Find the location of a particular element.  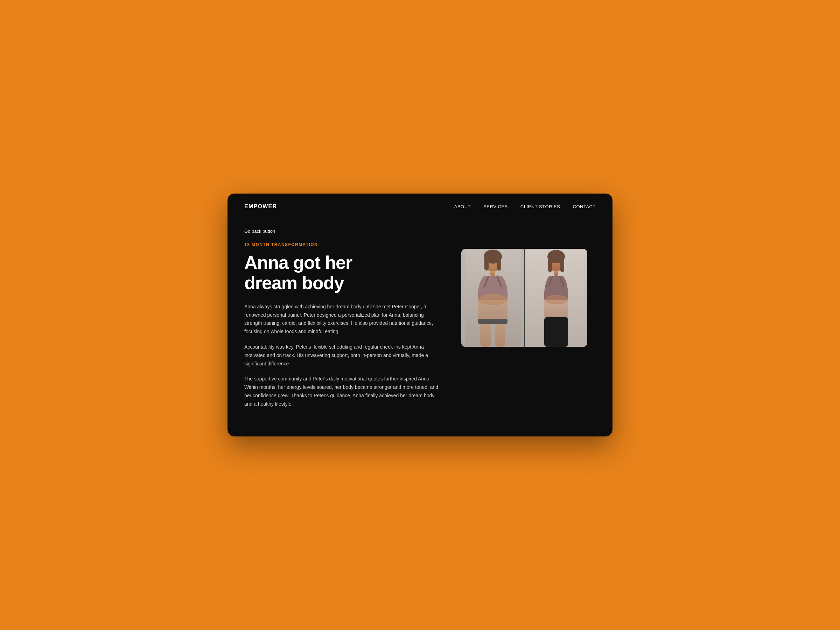

nav-item-about: ABOUT is located at coordinates (463, 207).